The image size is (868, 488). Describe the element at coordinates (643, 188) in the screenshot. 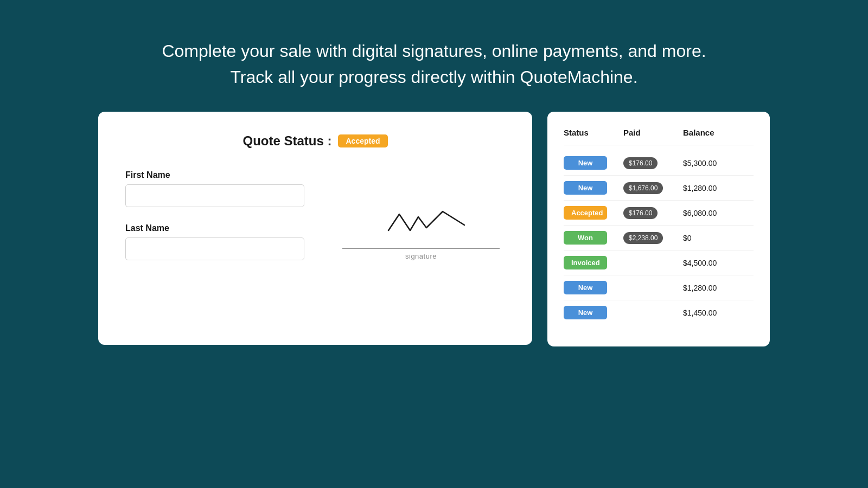

I see `paid-badge: $1,676.00` at that location.